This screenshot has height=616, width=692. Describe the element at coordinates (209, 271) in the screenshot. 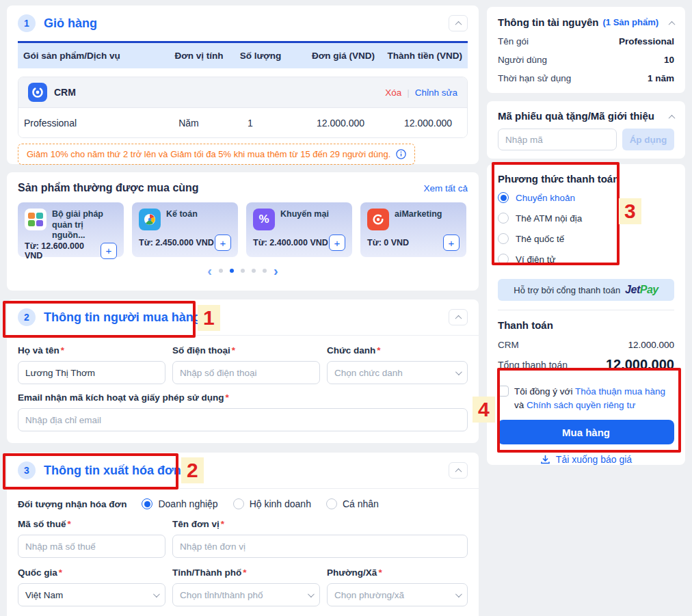

I see `carousel-prev-icon: ‹` at that location.